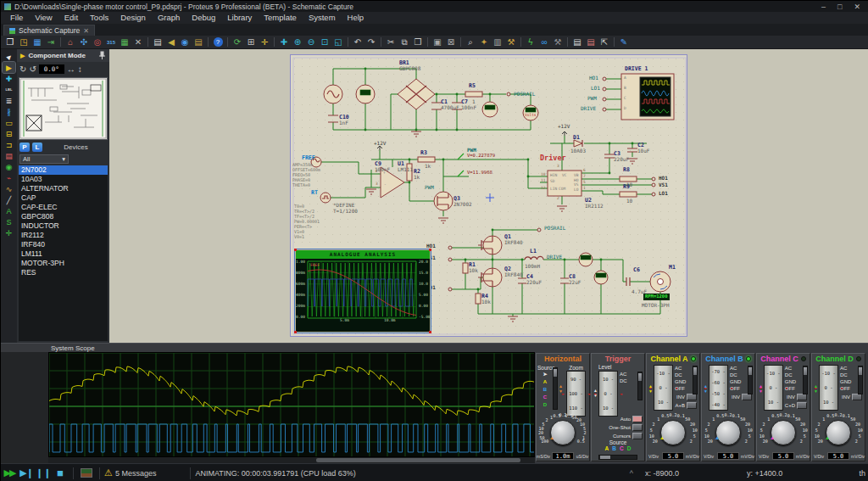 The height and width of the screenshot is (481, 868). Describe the element at coordinates (824, 7) in the screenshot. I see `minimize-button: –` at that location.